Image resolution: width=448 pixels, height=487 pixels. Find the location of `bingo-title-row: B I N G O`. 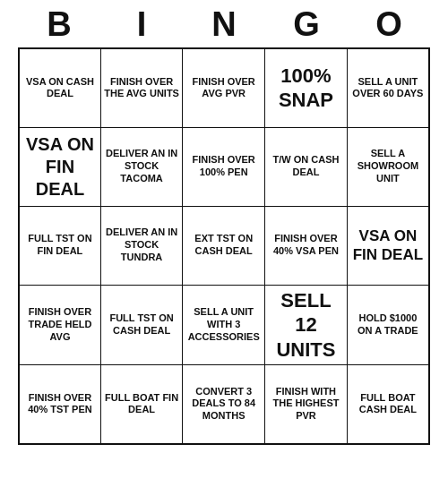

bingo-title-row: B I N G O is located at coordinates (224, 23).